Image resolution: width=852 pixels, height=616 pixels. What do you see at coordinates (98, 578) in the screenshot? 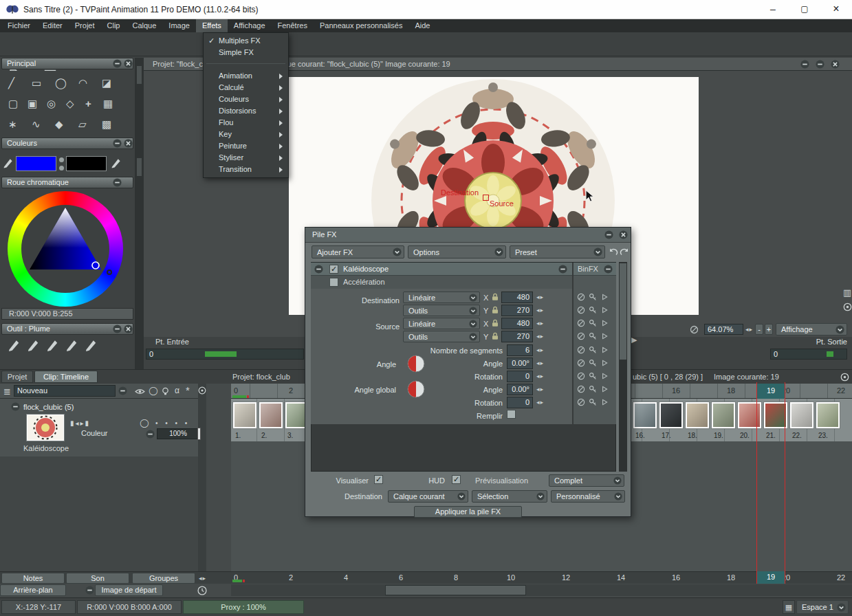
I see `son-button: Son` at bounding box center [98, 578].